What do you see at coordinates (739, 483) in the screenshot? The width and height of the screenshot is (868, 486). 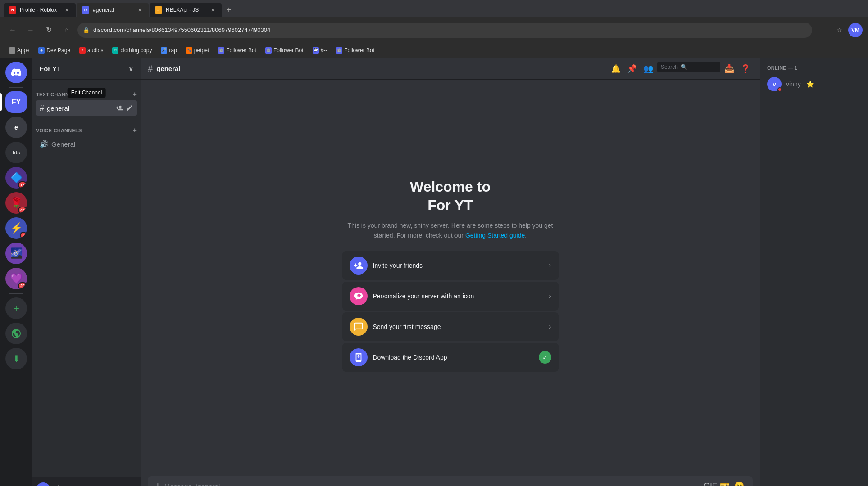 I see `emoji-button: 😊` at bounding box center [739, 483].